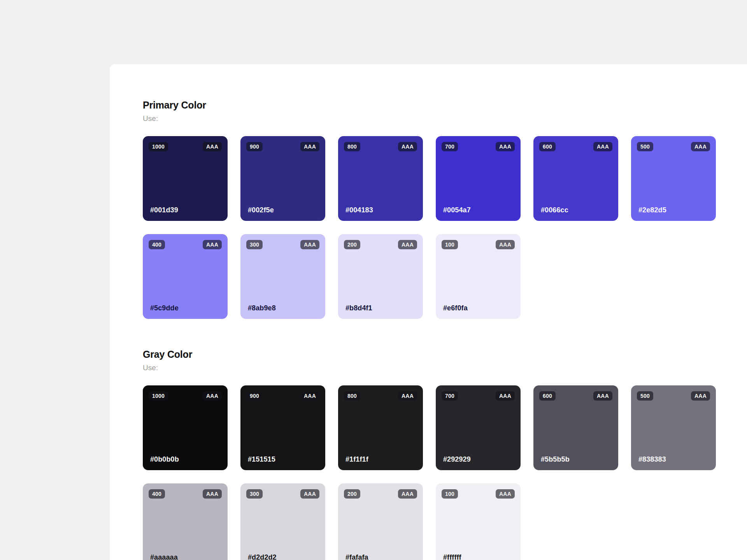 This screenshot has height=560, width=747. I want to click on hex-label: #ffffff, so click(452, 557).